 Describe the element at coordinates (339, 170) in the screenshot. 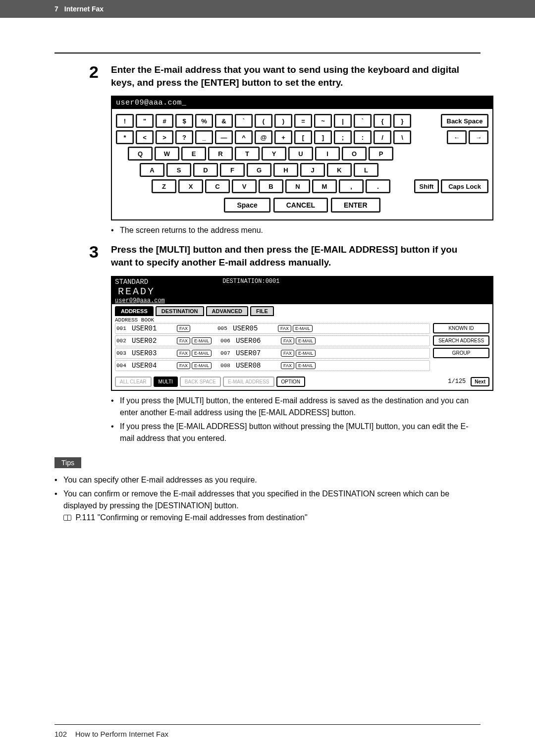

I see `key-k: K` at that location.